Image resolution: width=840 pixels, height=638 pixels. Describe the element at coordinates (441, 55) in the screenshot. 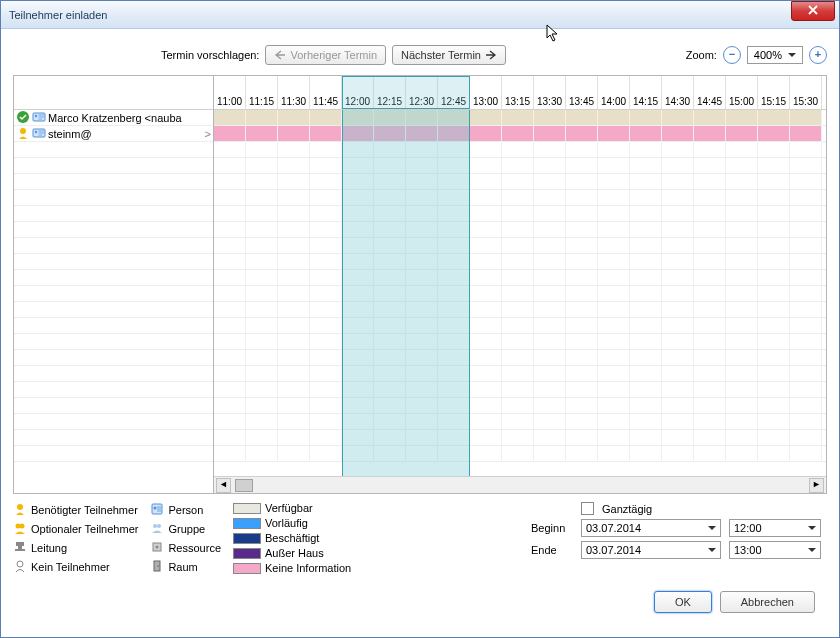

I see `next-label: Nächster Termin` at that location.